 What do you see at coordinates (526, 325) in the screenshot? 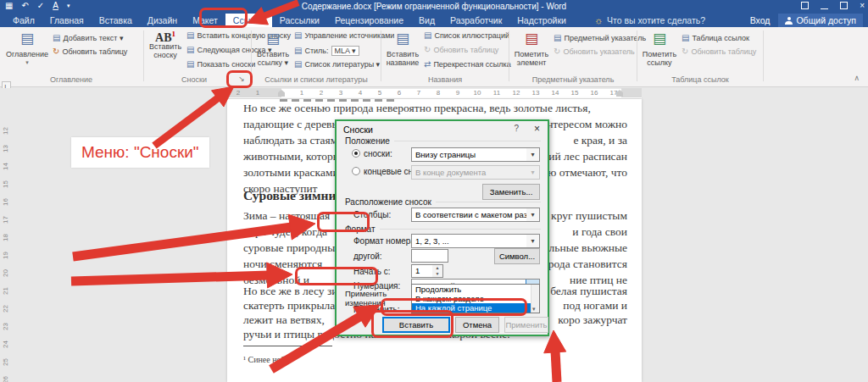
I see `apply-button: Применить` at bounding box center [526, 325].